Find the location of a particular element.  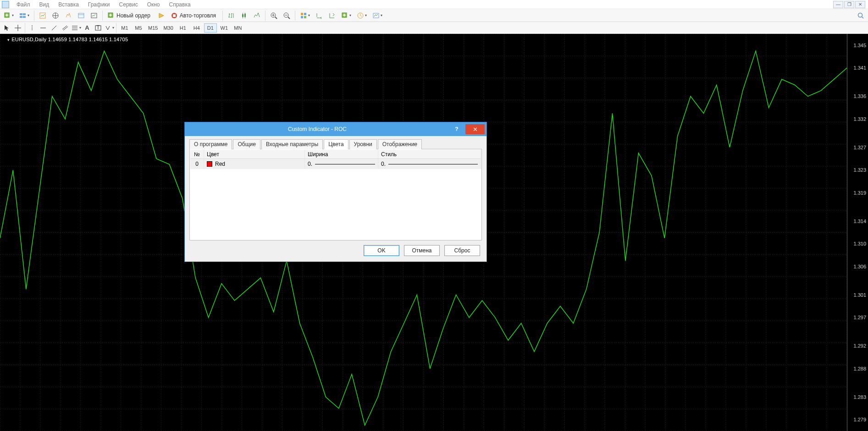

marketwatch-button is located at coordinates (43, 16).